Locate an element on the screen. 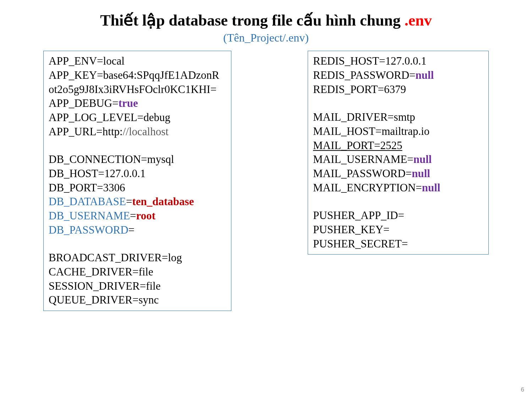  app-url-pre: APP_URL=http: is located at coordinates (86, 131).